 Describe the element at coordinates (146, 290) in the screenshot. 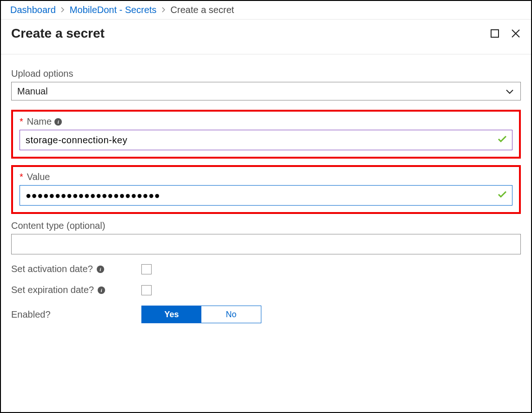

I see `expiration-checkbox` at that location.